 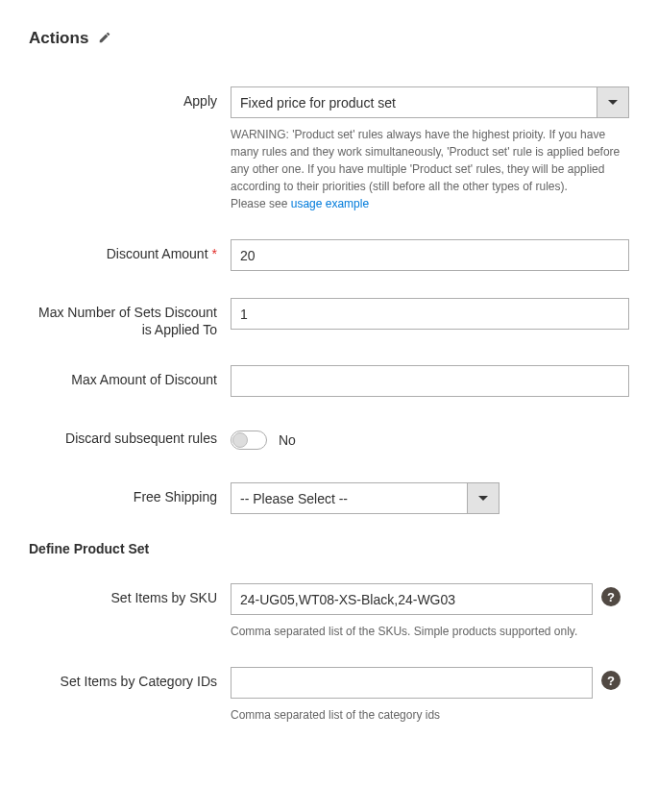 What do you see at coordinates (430, 169) in the screenshot?
I see `apply-note: WARNING: 'Product set' rules always have…` at bounding box center [430, 169].